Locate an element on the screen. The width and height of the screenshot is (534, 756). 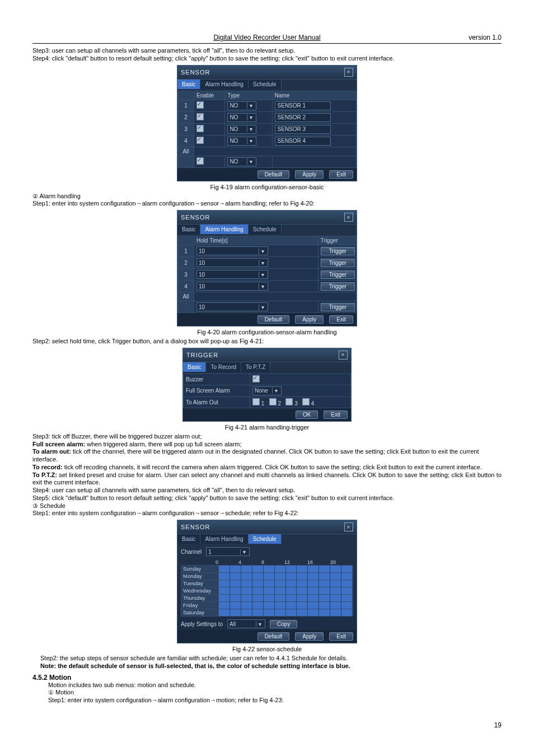
apply-to-select: All▾ is located at coordinates (246, 624).